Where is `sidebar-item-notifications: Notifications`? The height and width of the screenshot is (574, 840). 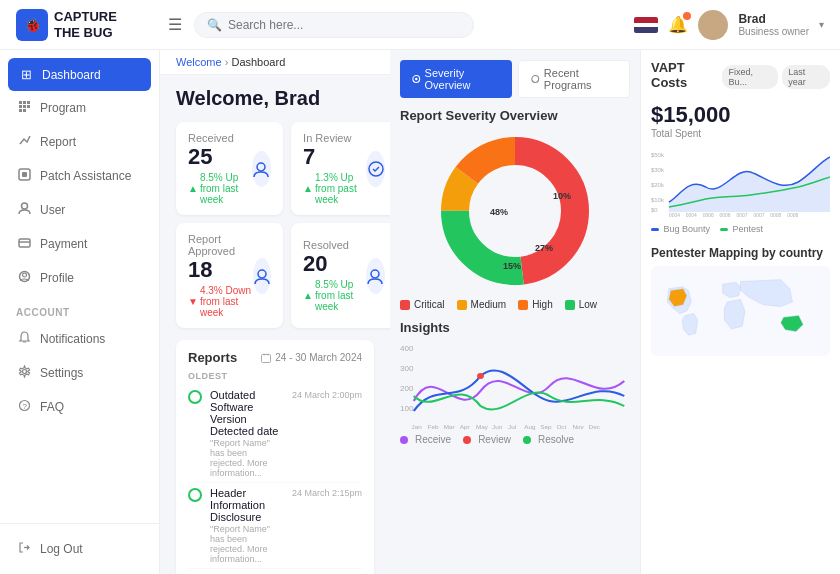
sidebar-item-notifications: Notifications is located at coordinates (80, 339).